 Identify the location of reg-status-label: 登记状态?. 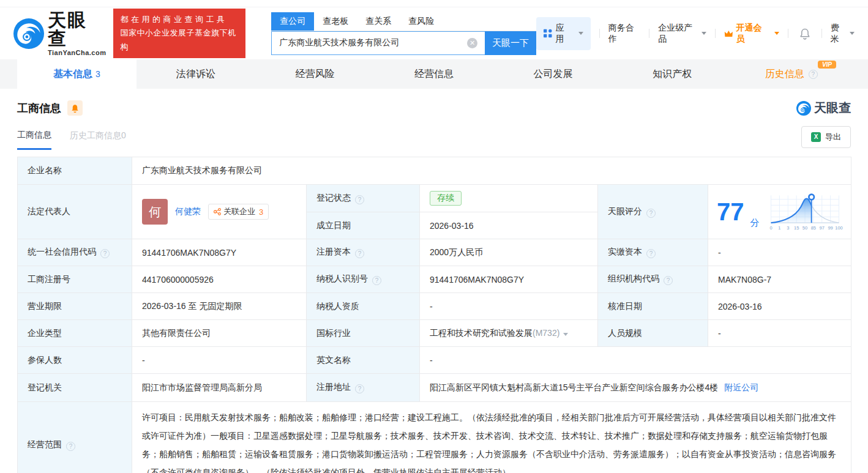
(364, 198).